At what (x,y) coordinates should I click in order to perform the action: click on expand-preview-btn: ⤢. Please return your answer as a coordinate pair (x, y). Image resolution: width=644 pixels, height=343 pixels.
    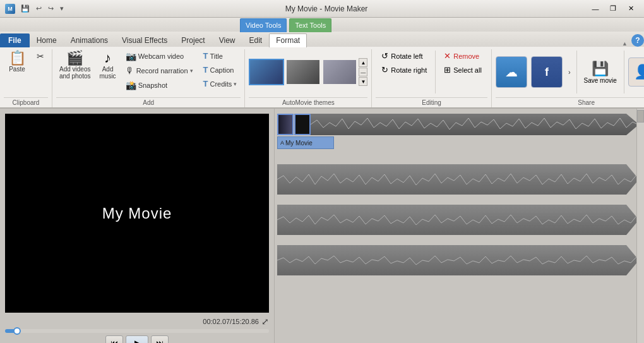
    Looking at the image, I should click on (265, 322).